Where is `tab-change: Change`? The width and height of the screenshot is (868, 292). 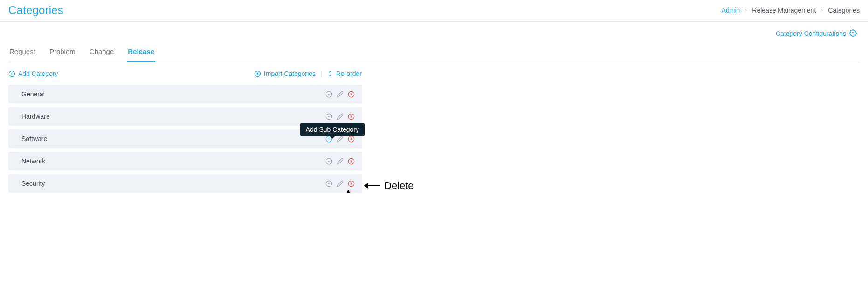 tab-change: Change is located at coordinates (102, 53).